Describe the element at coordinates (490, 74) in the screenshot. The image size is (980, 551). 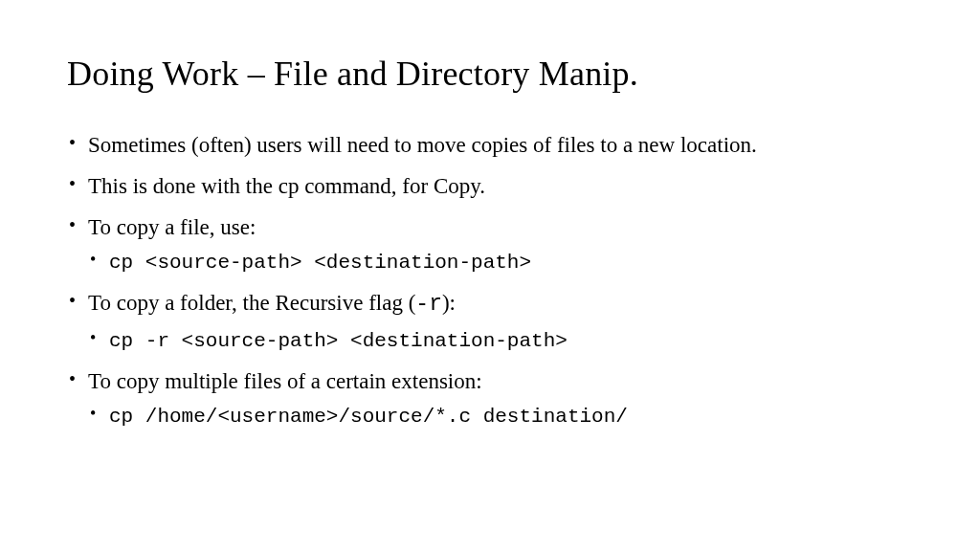
I see `slide-title: Doing Work – File and Directory Manip.` at that location.